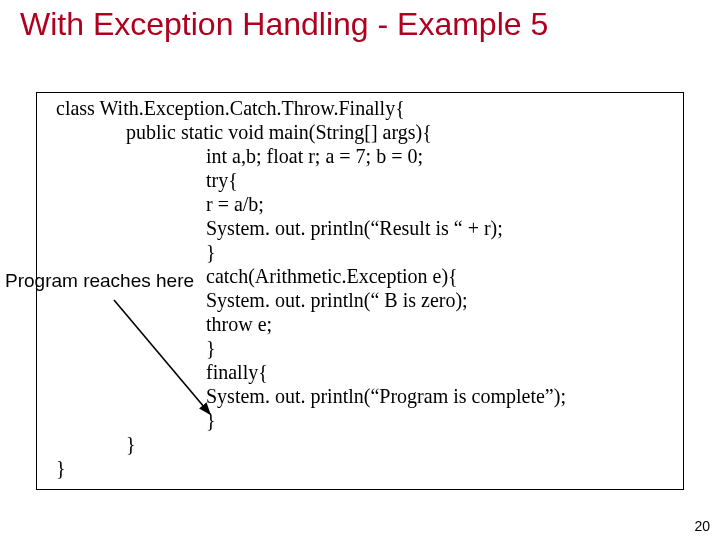 This screenshot has width=720, height=540. I want to click on page-number: 20, so click(702, 526).